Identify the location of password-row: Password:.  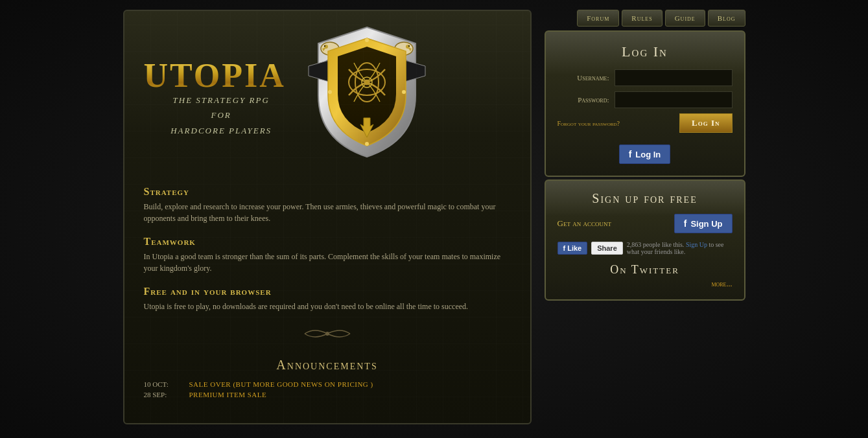
(645, 100).